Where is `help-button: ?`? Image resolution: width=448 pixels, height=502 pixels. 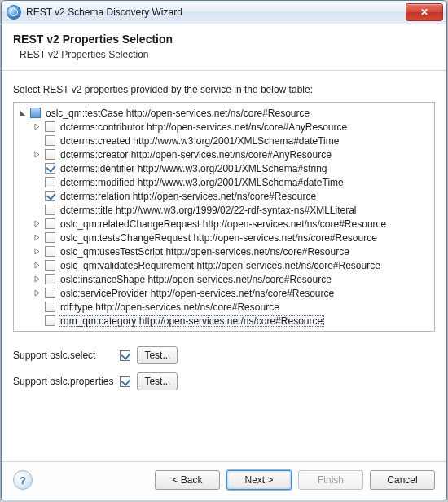 help-button: ? is located at coordinates (23, 480).